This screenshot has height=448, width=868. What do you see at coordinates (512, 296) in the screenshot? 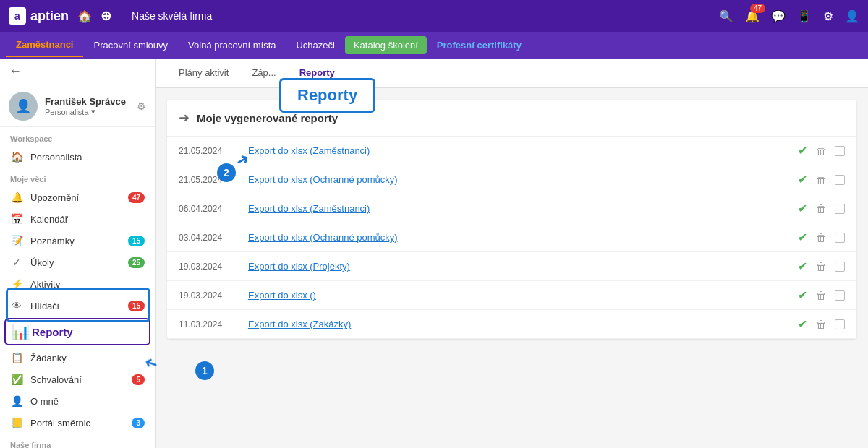
I see `table-row: 19.03.2024 Export do xlsx () ✔ 🗑` at bounding box center [512, 296].